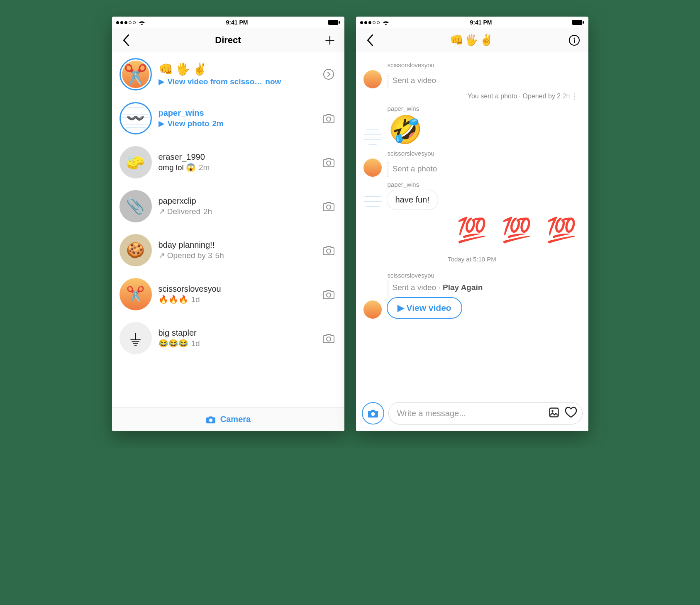 The width and height of the screenshot is (700, 605). Describe the element at coordinates (472, 259) in the screenshot. I see `timestamp-divider: Today at 5:10 PM` at that location.